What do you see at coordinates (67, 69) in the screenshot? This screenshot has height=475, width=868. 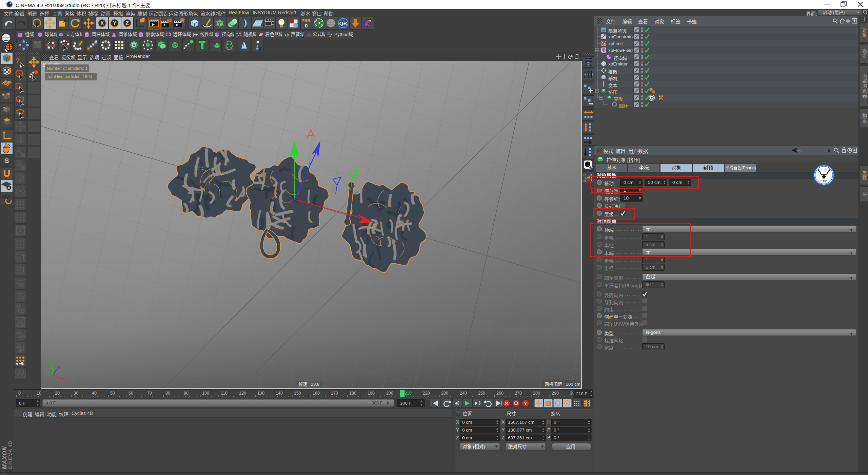 I see `svg-text: Number of emitters: 1` at bounding box center [67, 69].